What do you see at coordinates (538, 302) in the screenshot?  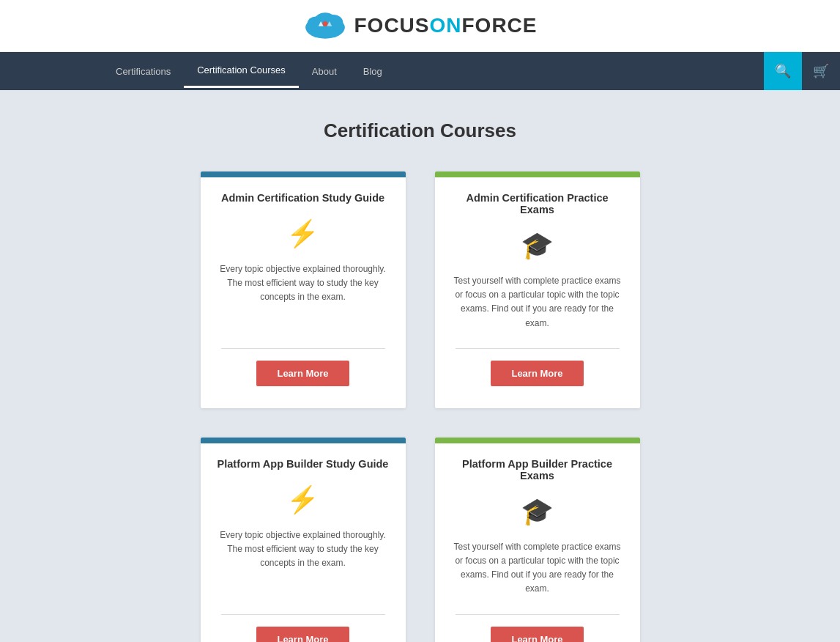 I see `card-desc-admin-practice: Test yourself with complete practice exa…` at bounding box center [538, 302].